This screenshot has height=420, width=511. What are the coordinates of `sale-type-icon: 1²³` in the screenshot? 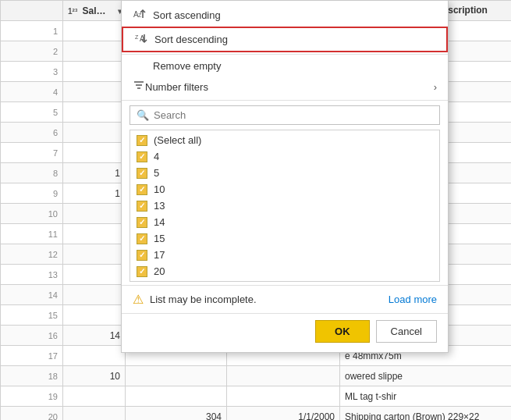 It's located at (73, 11).